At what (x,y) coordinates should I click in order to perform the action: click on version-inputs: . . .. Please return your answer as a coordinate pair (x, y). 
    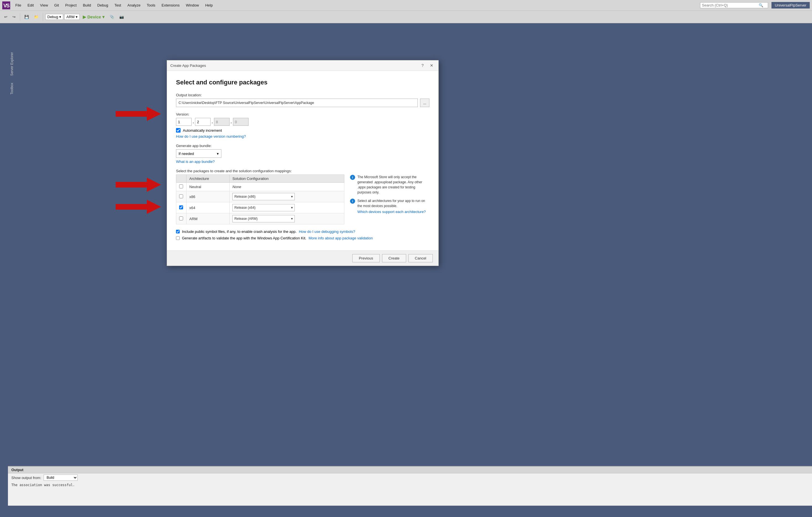
    Looking at the image, I should click on (303, 122).